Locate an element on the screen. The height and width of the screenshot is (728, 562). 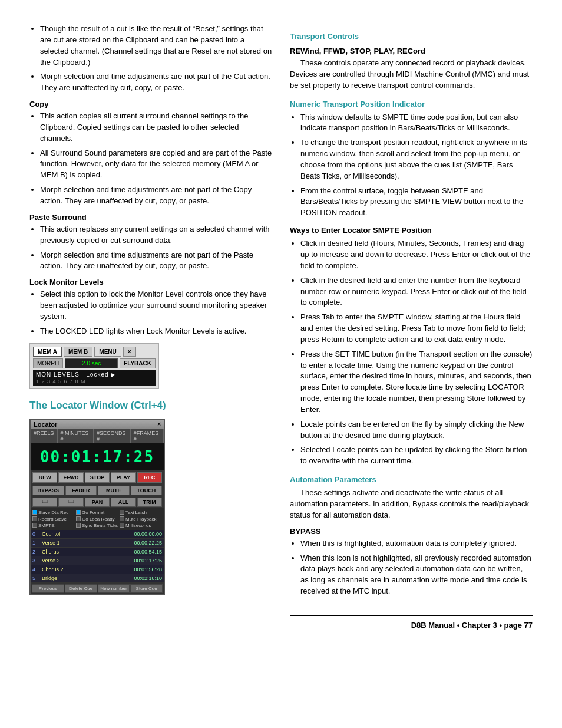
checkbox-label: Go Format is located at coordinates (93, 513).